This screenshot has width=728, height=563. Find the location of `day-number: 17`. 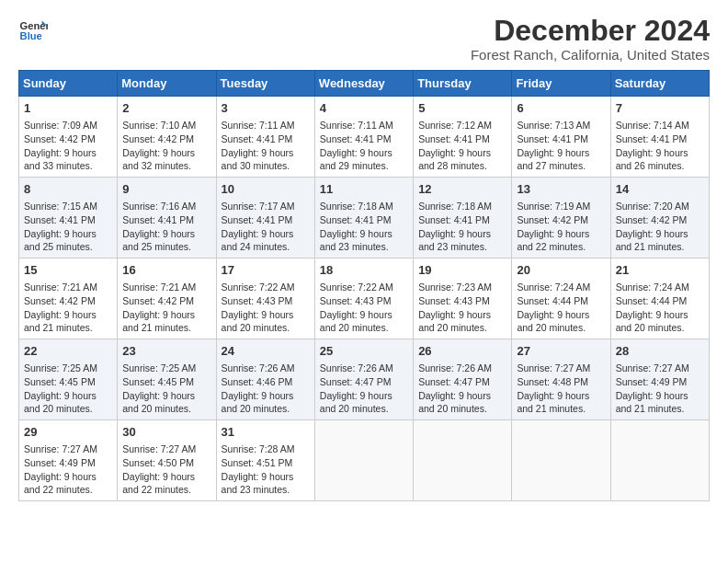

day-number: 17 is located at coordinates (266, 270).